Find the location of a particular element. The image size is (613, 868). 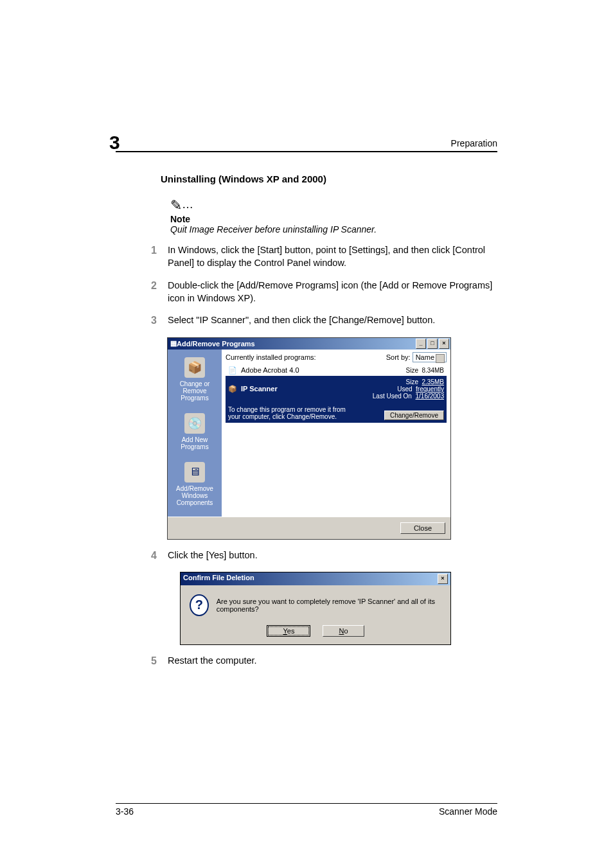

program-name: IP Scanner is located at coordinates (260, 389).